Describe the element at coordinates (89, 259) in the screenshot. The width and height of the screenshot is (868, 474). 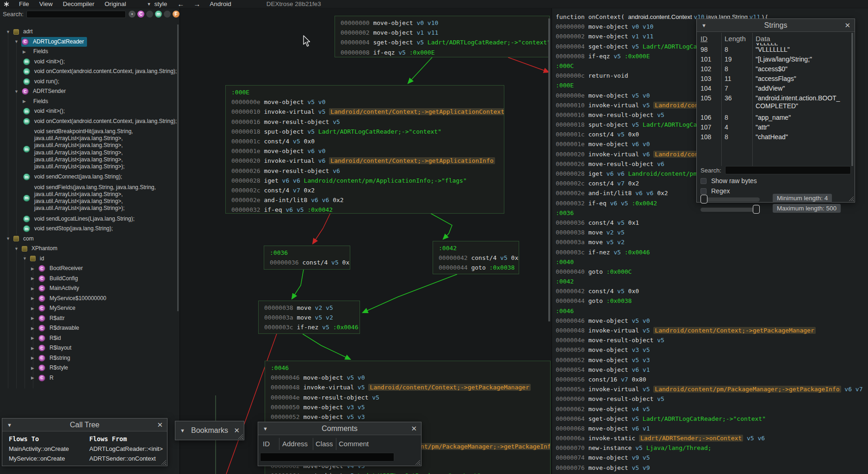
I see `tree-item-id: ▼id` at that location.